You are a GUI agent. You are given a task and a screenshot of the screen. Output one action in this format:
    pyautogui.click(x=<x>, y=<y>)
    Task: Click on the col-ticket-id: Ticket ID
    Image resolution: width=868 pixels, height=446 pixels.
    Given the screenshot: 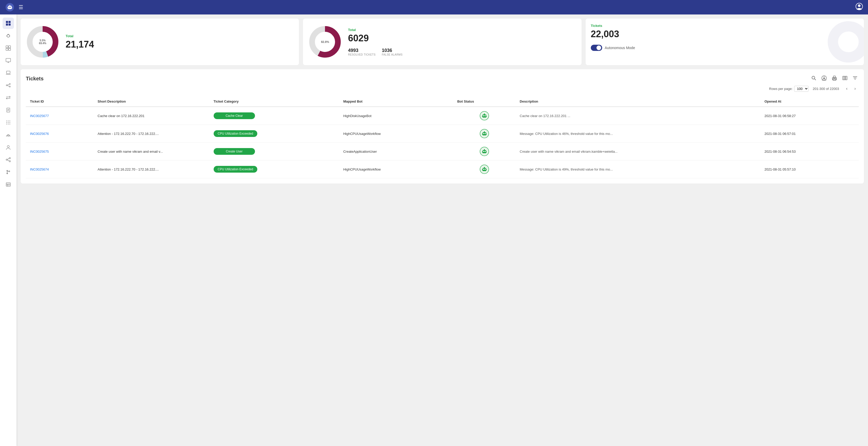 What is the action you would take?
    pyautogui.click(x=60, y=102)
    